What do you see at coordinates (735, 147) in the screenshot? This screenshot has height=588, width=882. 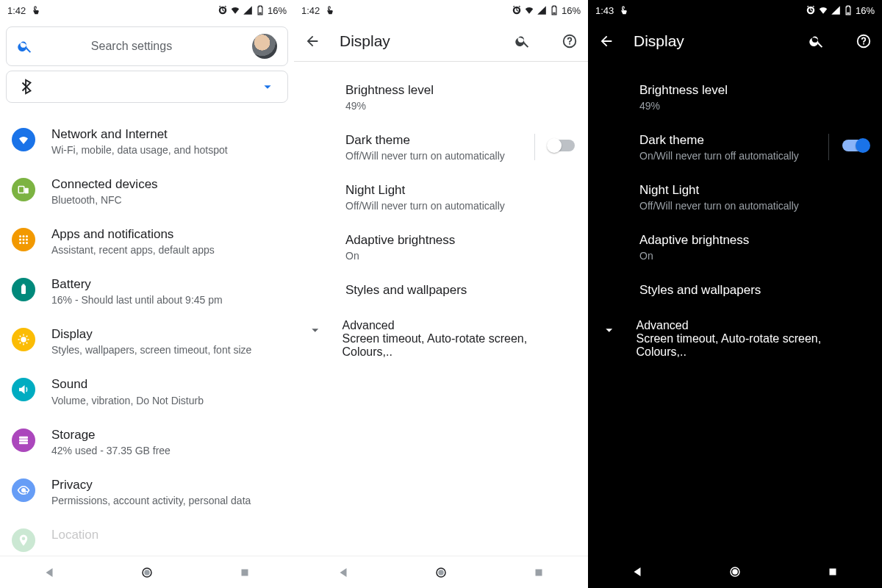 I see `row-dark-theme: Dark theme On/Will never turn off automa…` at bounding box center [735, 147].